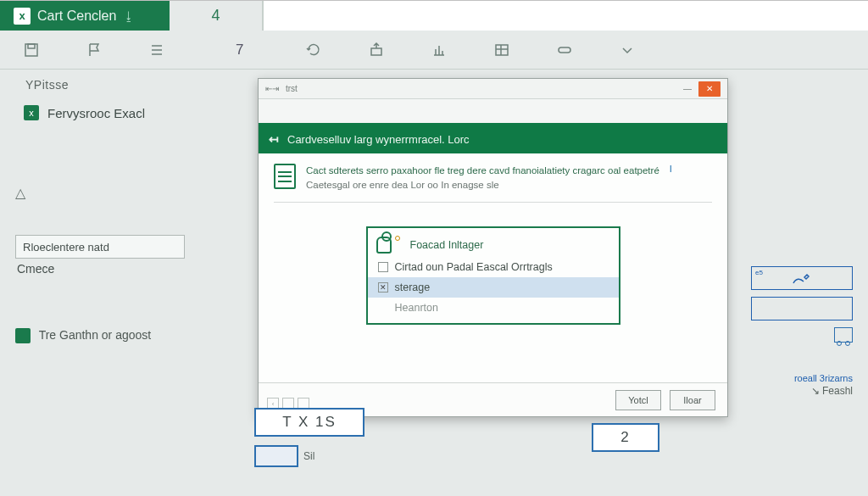  Describe the element at coordinates (413, 287) in the screenshot. I see `option-label: sterage` at that location.